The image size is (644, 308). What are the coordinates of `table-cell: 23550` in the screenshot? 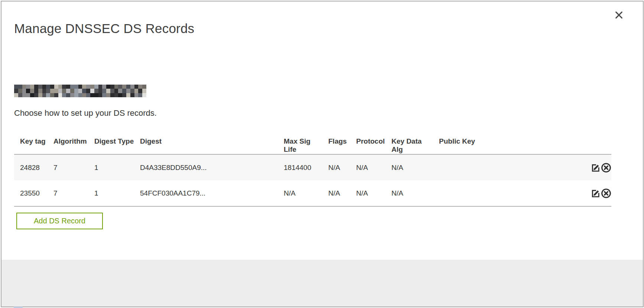 It's located at (31, 193).